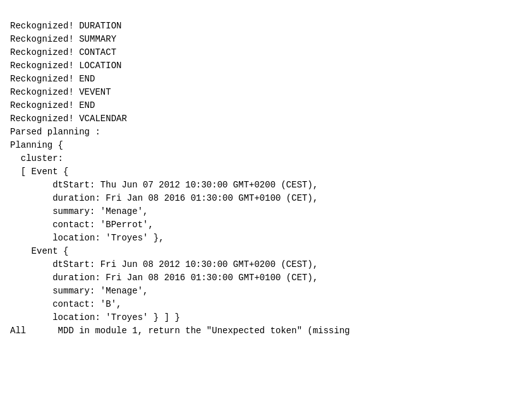 This screenshot has height=414, width=532. Describe the element at coordinates (266, 27) in the screenshot. I see `console-line: Reckognized! DURATION` at that location.